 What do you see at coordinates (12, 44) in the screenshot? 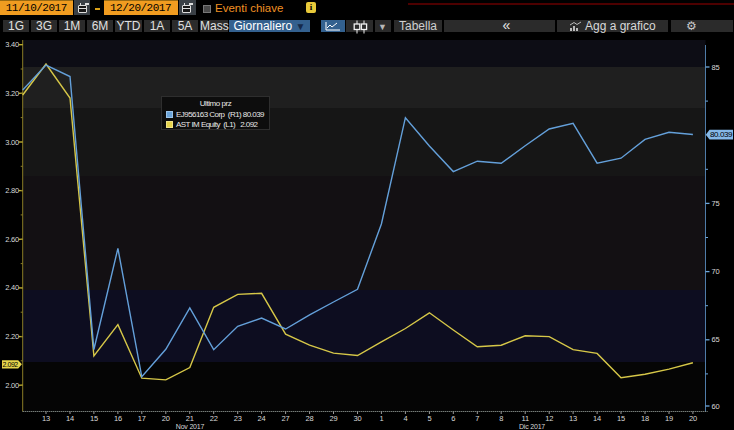
I see `svg-text: 3.40` at bounding box center [12, 44].